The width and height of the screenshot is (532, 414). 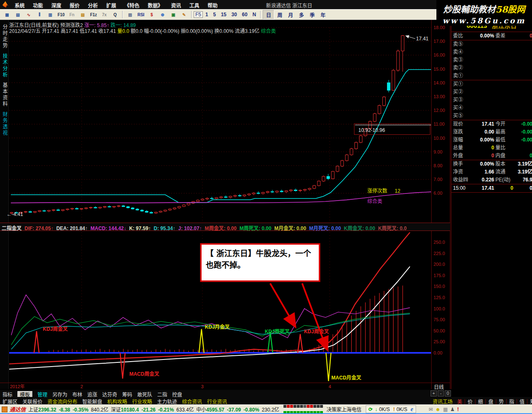 What do you see at coordinates (441, 394) in the screenshot?
I see `zoom---button: -` at bounding box center [441, 394].